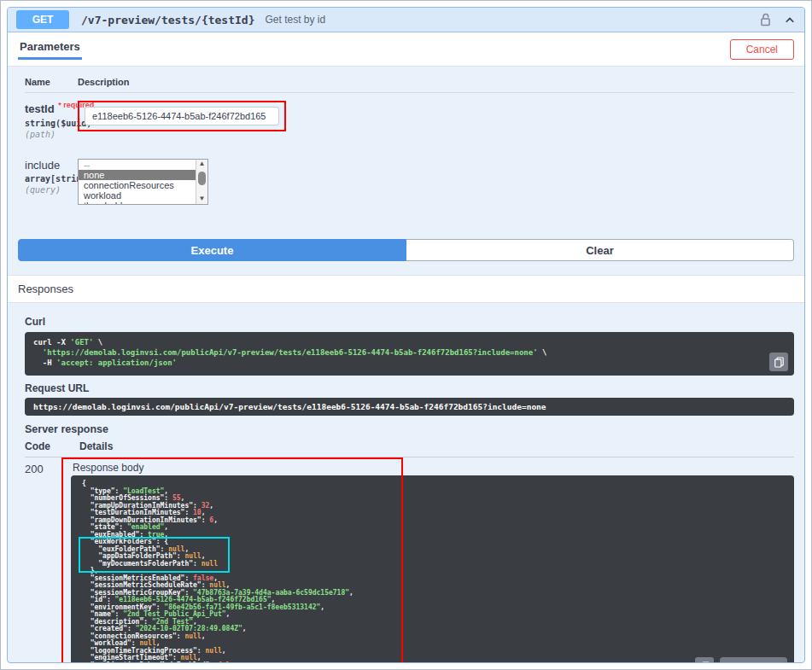  What do you see at coordinates (143, 165) in the screenshot?
I see `include-option: --` at bounding box center [143, 165].